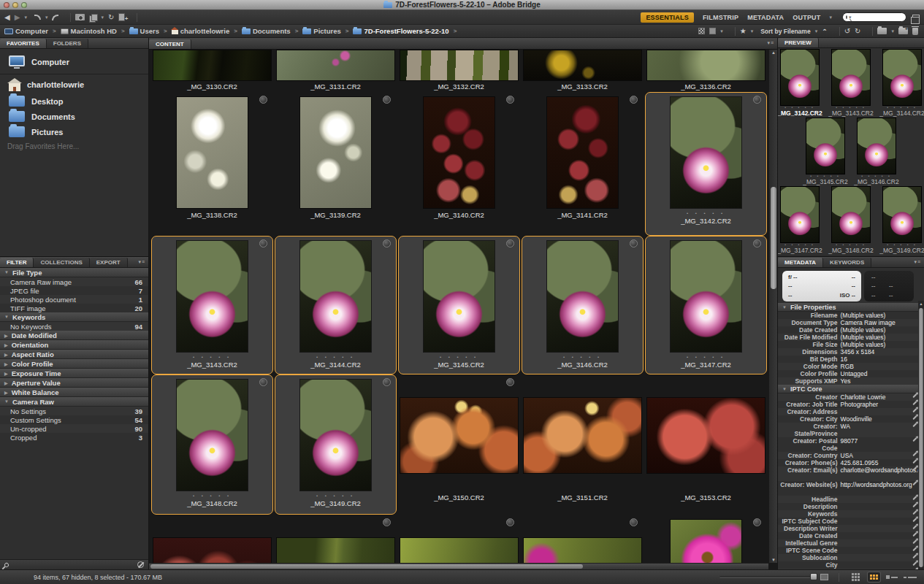 This screenshot has width=924, height=584. Describe the element at coordinates (771, 43) in the screenshot. I see `content-panel-menu-icon: ▾≡` at that location.